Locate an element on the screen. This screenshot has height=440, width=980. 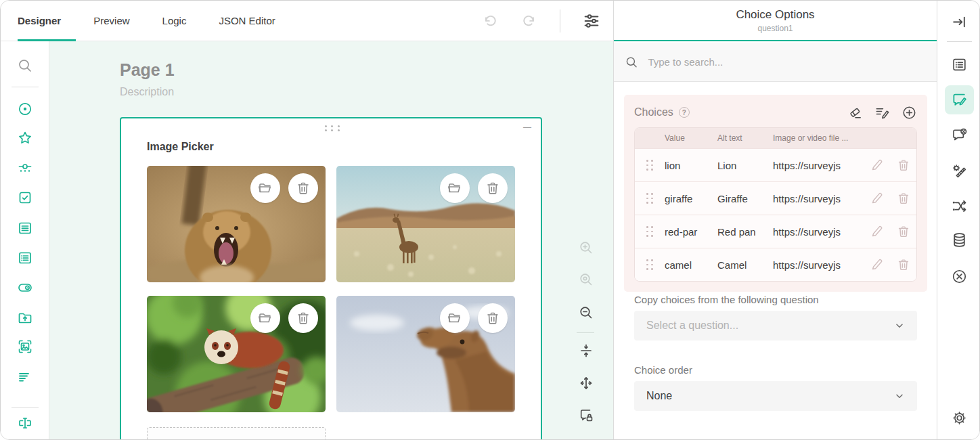
image-choice-giraffe is located at coordinates (426, 224).